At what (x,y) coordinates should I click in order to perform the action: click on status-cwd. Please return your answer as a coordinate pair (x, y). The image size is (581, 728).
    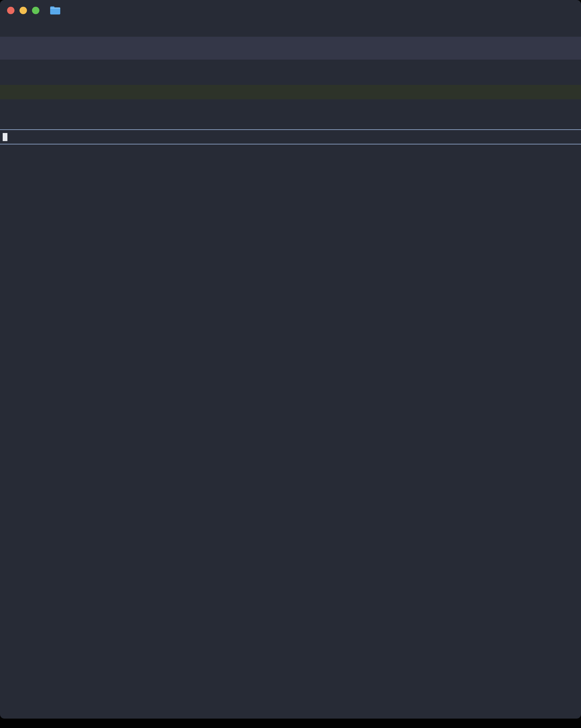
    Looking at the image, I should click on (290, 153).